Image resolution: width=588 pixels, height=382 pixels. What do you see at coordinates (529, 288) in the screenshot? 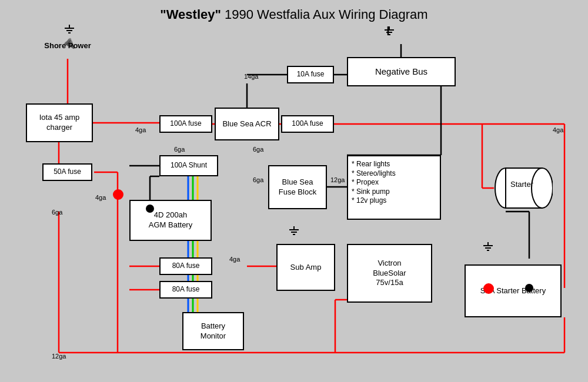
I see `junction-dot-sla-neg` at bounding box center [529, 288].